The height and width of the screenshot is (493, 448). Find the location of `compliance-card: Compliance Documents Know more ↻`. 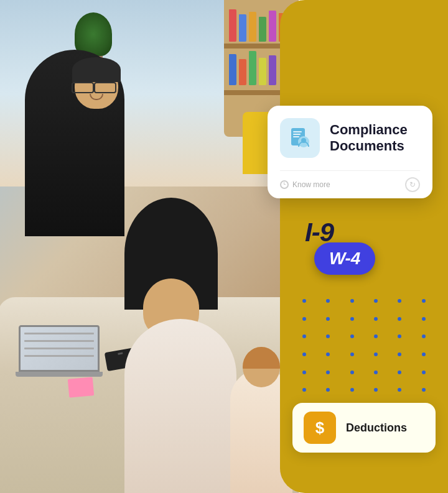

compliance-card: Compliance Documents Know more ↻ is located at coordinates (350, 152).